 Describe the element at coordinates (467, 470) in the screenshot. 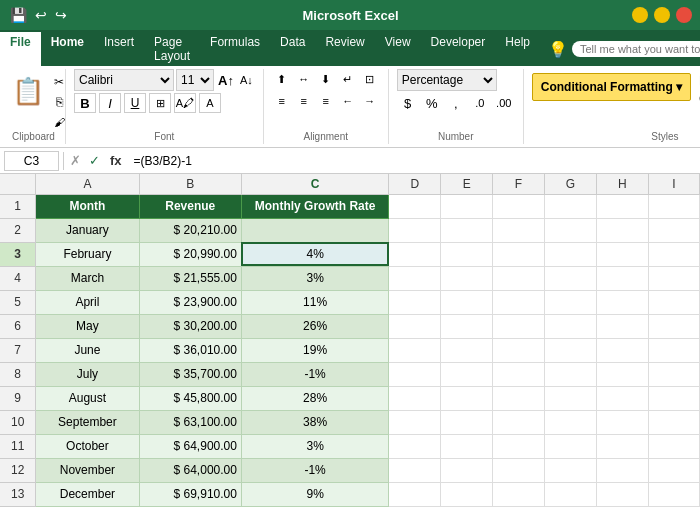

I see `cell-e12` at that location.